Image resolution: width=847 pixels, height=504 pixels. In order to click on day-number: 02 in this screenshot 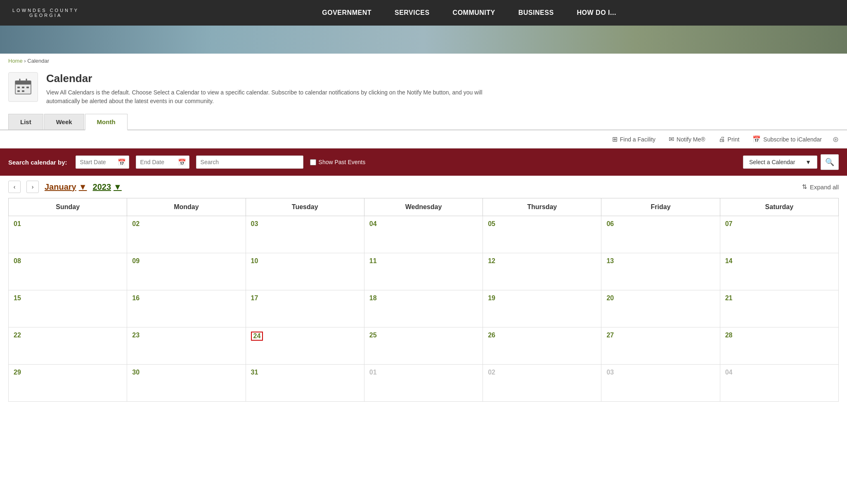, I will do `click(492, 372)`.